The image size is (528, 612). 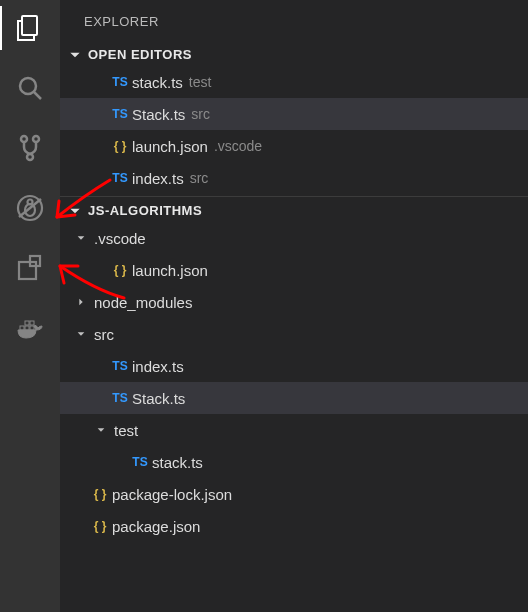 What do you see at coordinates (294, 210) in the screenshot?
I see `workspace-header: JS-ALGORITHMS` at bounding box center [294, 210].